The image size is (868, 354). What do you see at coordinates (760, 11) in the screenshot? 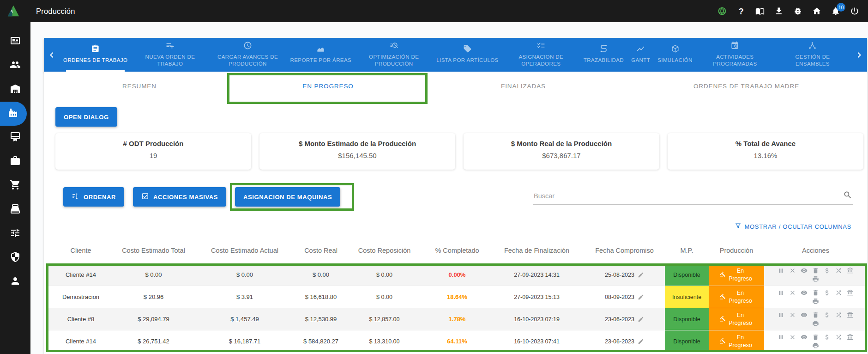
I see `book-icon` at bounding box center [760, 11].